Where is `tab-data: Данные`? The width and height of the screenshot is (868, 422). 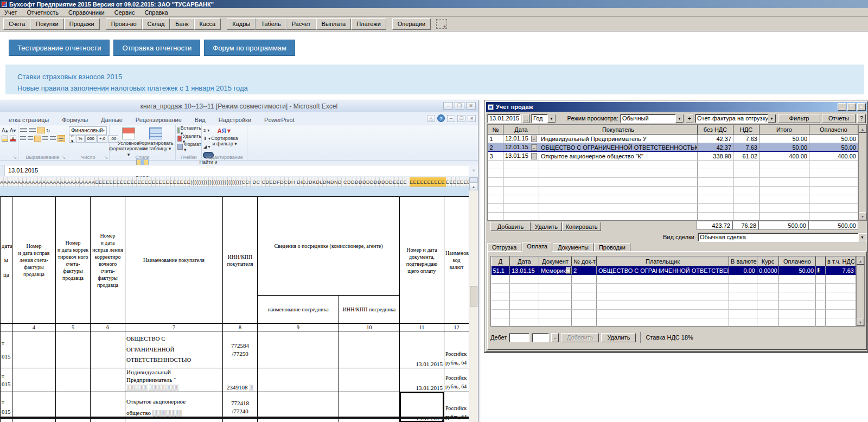
tab-data: Данные is located at coordinates (112, 120).